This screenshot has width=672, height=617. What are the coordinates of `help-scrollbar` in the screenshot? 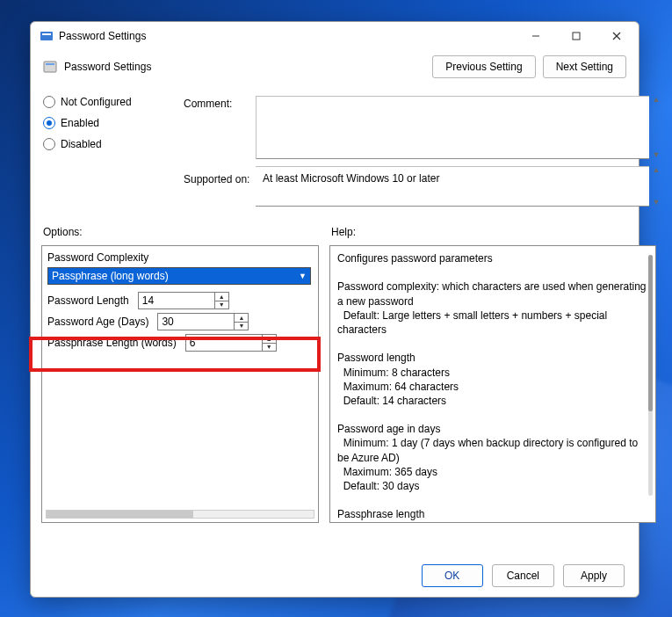 It's located at (650, 375).